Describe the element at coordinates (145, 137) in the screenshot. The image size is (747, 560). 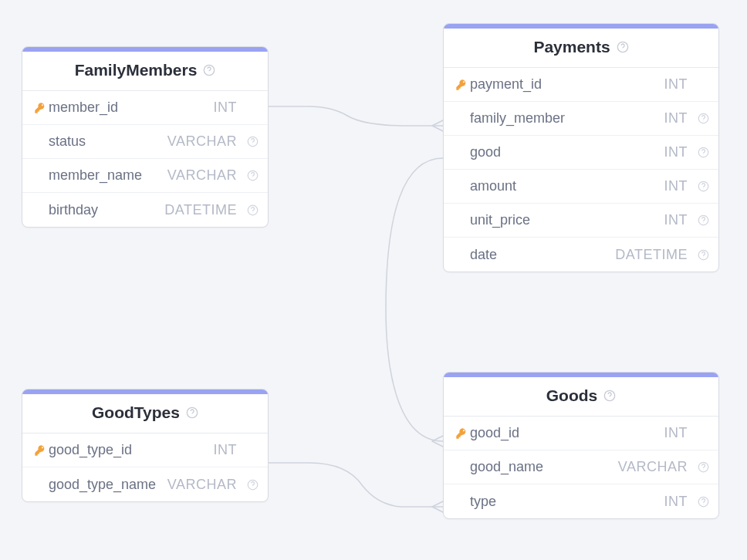
I see `table-familymembers: FamilyMembers member_idINTstatusVARCHARm…` at that location.